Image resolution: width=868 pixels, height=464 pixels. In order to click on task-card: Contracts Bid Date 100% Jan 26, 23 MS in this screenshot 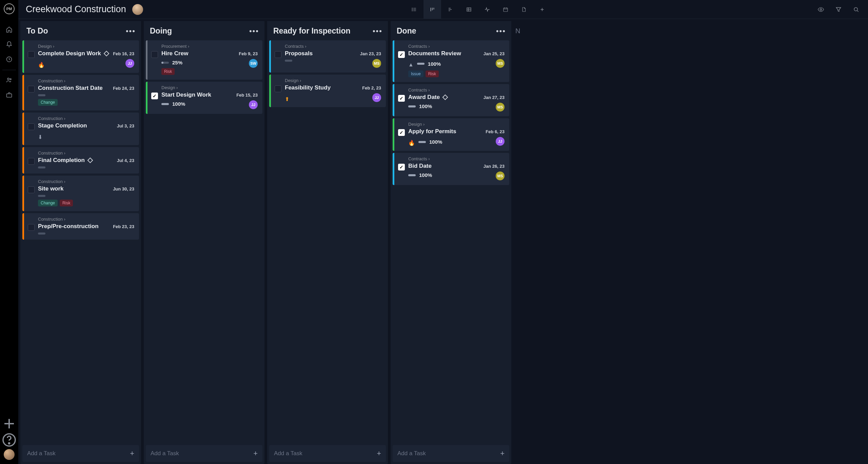, I will do `click(451, 169)`.